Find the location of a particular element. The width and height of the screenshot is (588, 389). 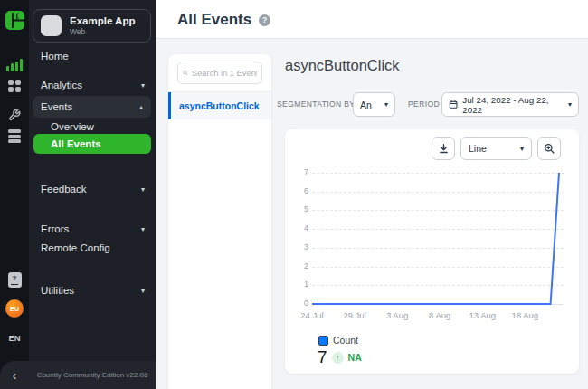

download-button is located at coordinates (443, 148).